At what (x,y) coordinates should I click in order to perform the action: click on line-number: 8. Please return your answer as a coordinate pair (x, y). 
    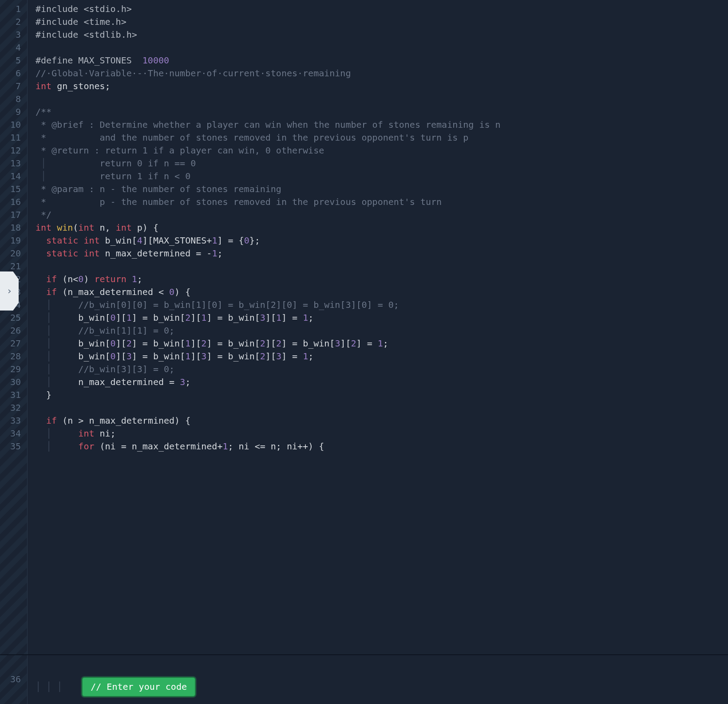
    Looking at the image, I should click on (13, 99).